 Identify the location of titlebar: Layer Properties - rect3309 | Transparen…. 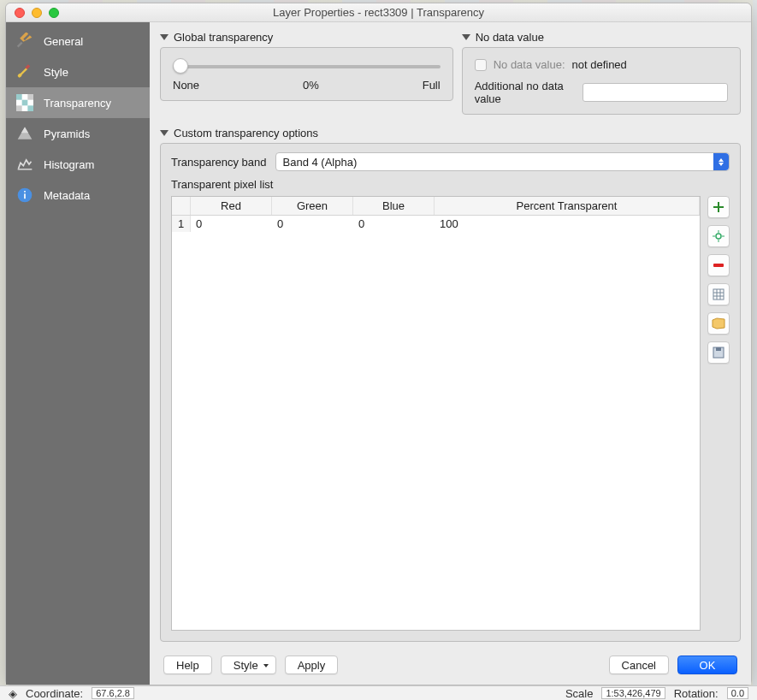
(378, 13).